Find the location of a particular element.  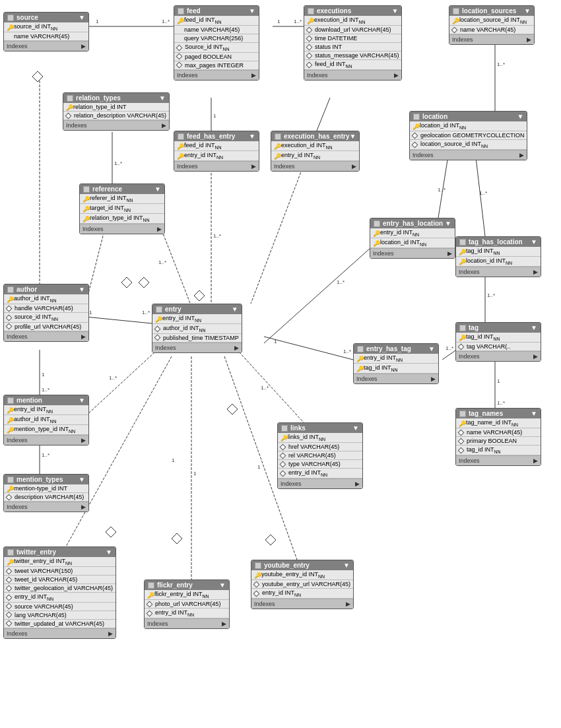

field-text: twitter_geolocation_id VARCHAR(45) is located at coordinates (63, 588).